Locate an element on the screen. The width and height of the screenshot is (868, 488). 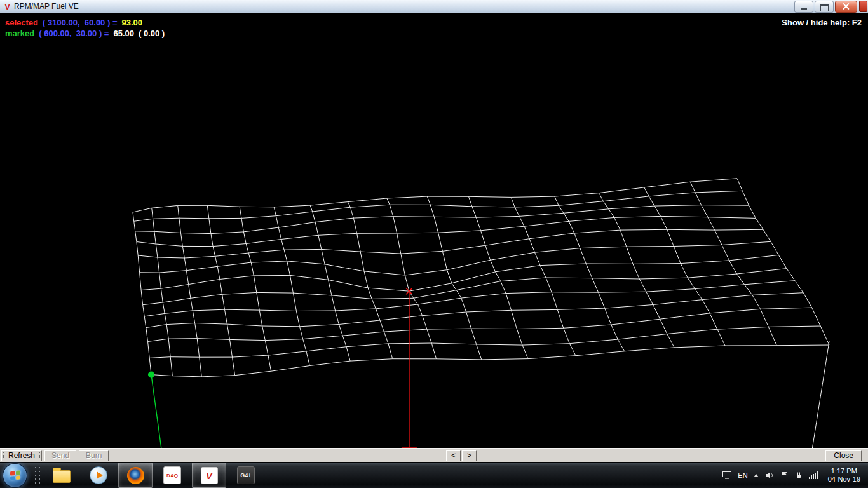
g4-icon: G4+ is located at coordinates (246, 475).